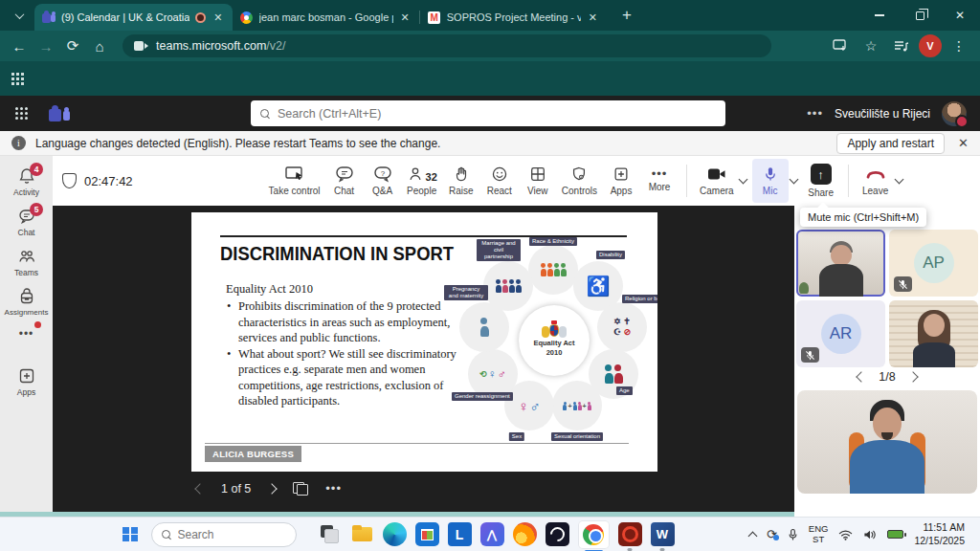 This screenshot has width=980, height=551. Describe the element at coordinates (272, 488) in the screenshot. I see `next-slide-icon` at that location.